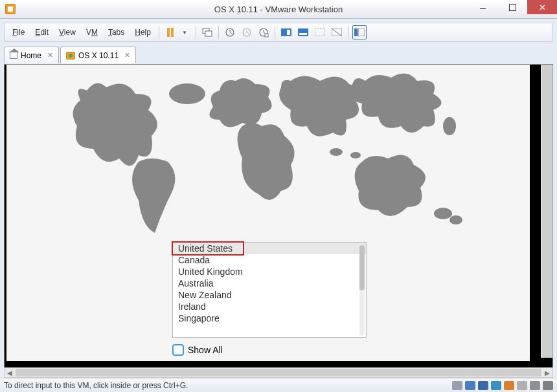 This screenshot has height=392, width=557. I want to click on menu-bar: Filedocument.currentScript.previousSibli…, so click(278, 32).